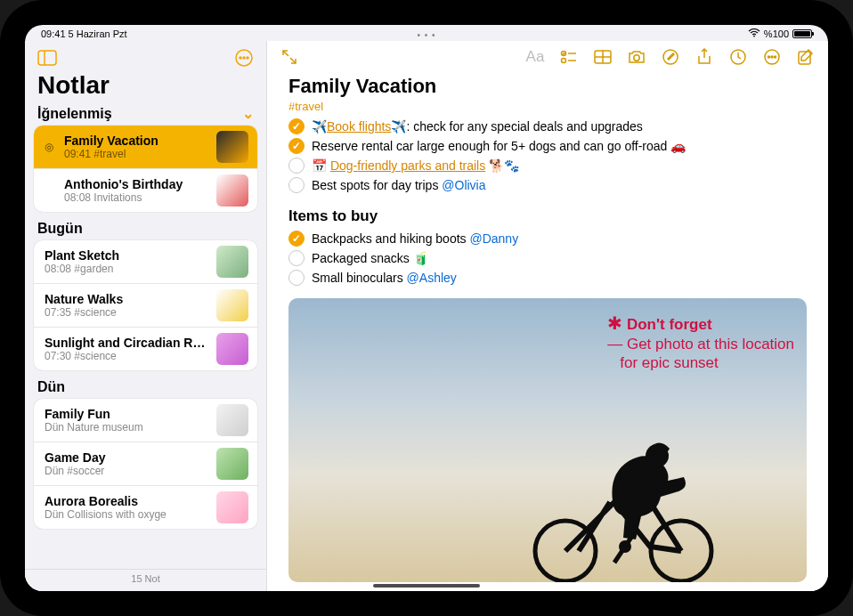 The height and width of the screenshot is (616, 853). I want to click on checklist-items: Backpacks and hiking boots @DannyPackage…, so click(548, 258).